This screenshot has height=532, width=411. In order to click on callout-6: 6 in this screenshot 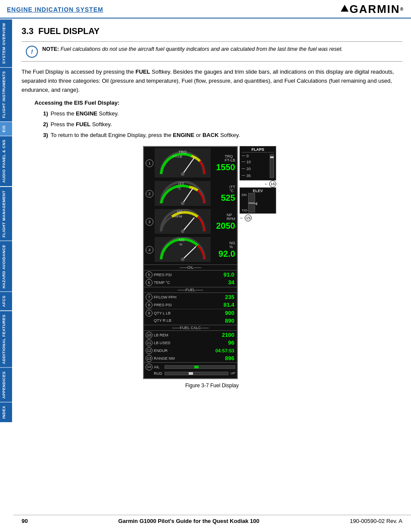, I will do `click(149, 283)`.